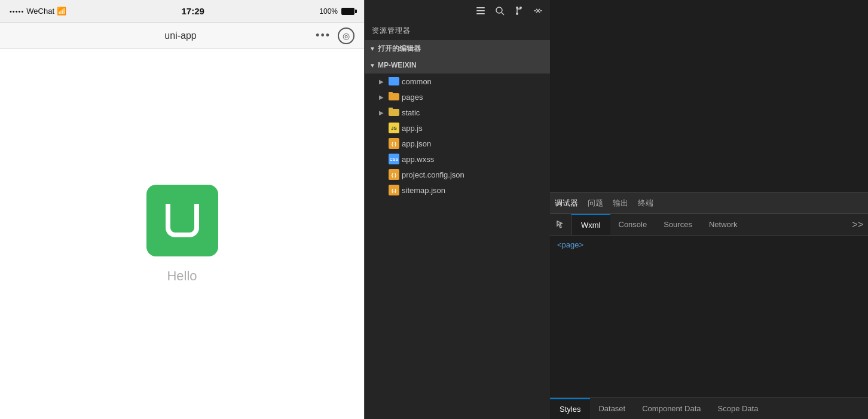  What do you see at coordinates (457, 11) in the screenshot?
I see `explorer-toolbar` at bounding box center [457, 11].